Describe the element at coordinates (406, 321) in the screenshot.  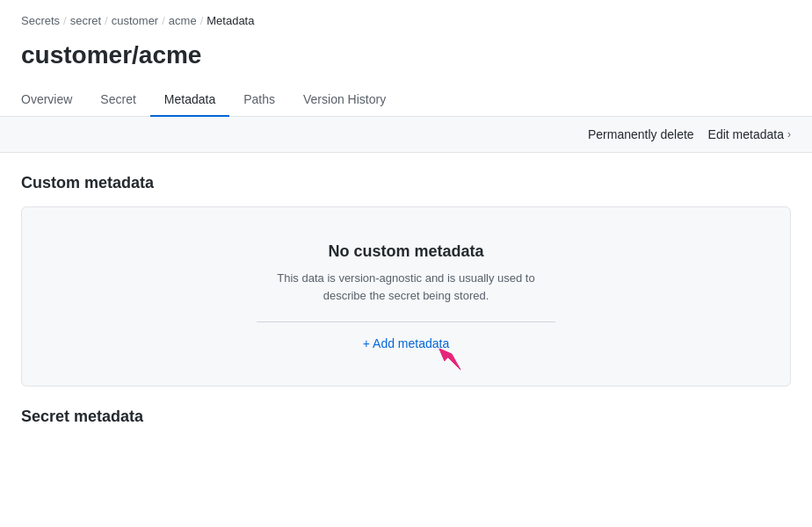
I see `card-divider` at that location.